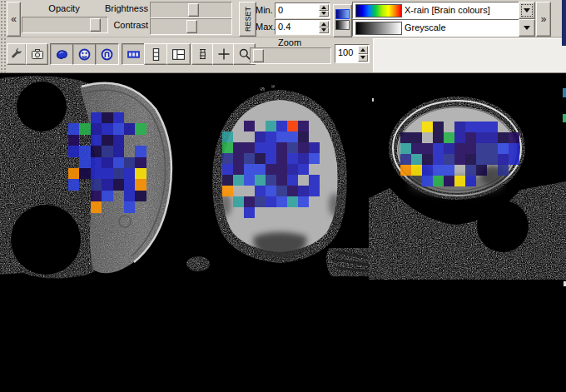 Image resolution: width=566 pixels, height=392 pixels. Describe the element at coordinates (248, 19) in the screenshot. I see `reset-button: RESET` at that location.